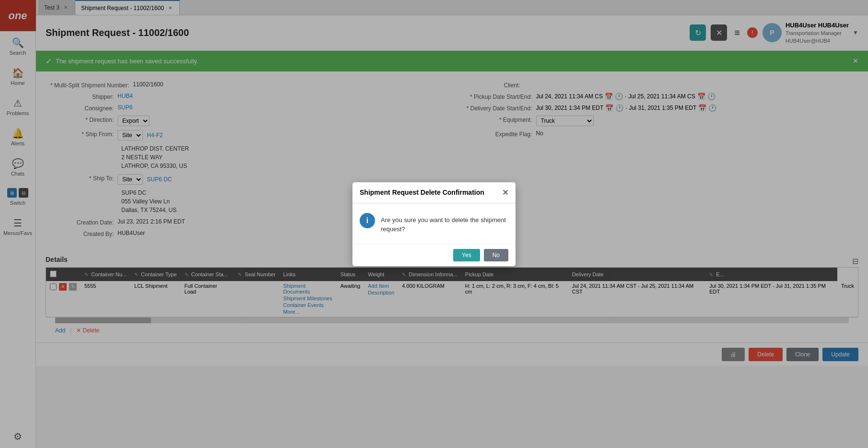  What do you see at coordinates (505, 193) in the screenshot?
I see `modal-close-button: ✕` at bounding box center [505, 193].